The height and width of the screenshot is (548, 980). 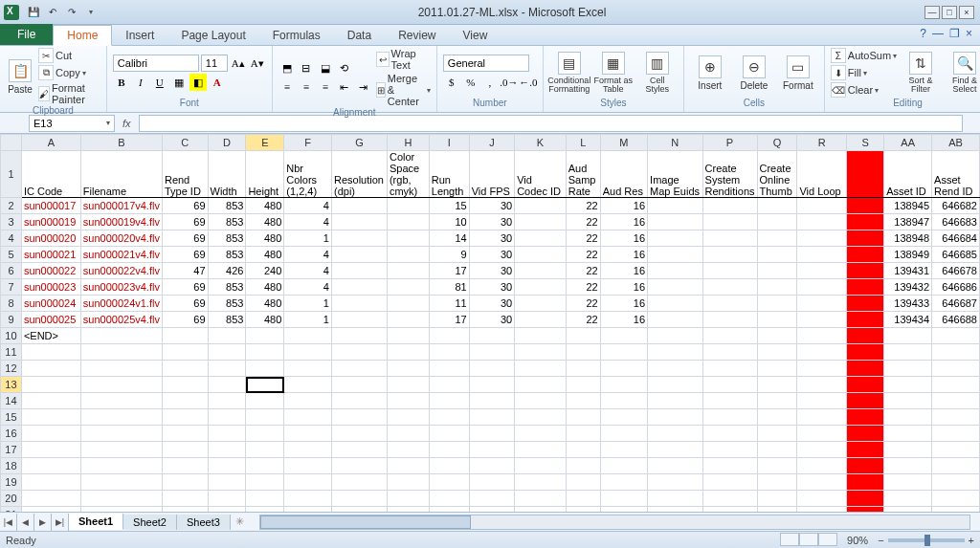 I want to click on data-tab: Data, so click(x=360, y=35).